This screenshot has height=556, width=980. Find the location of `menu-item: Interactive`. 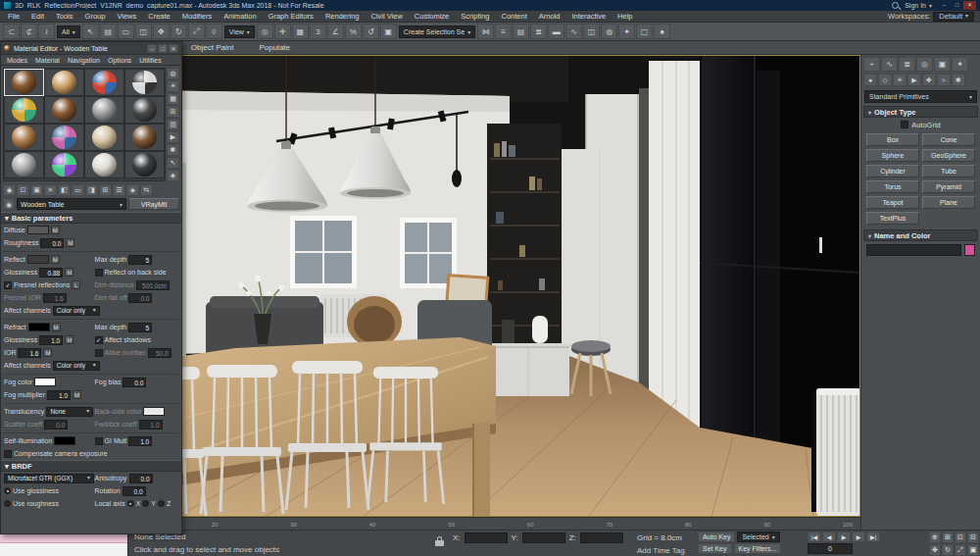

menu-item: Interactive is located at coordinates (588, 17).